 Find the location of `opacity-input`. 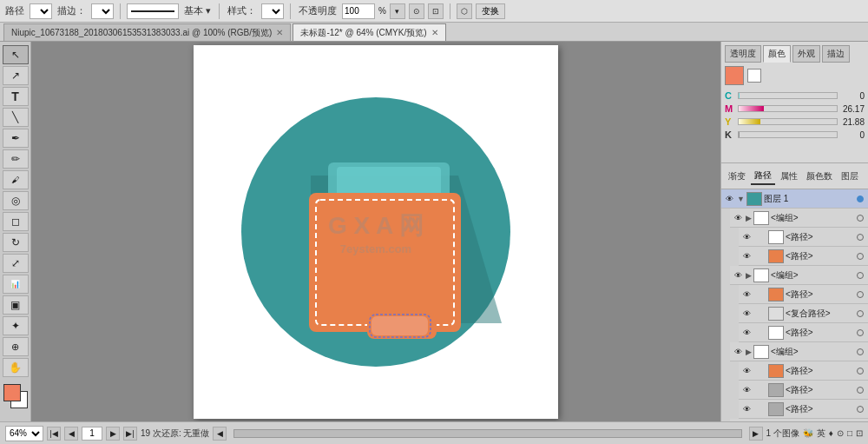

opacity-input is located at coordinates (358, 11).